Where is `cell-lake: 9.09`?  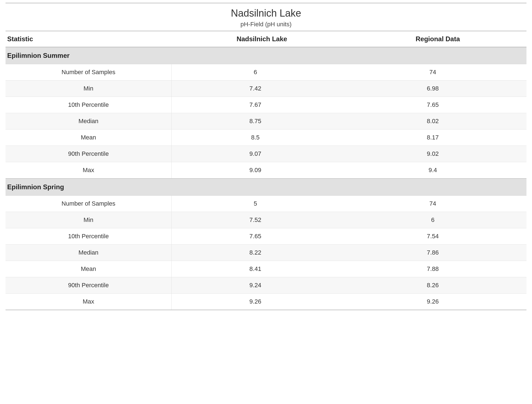 cell-lake: 9.09 is located at coordinates (255, 170).